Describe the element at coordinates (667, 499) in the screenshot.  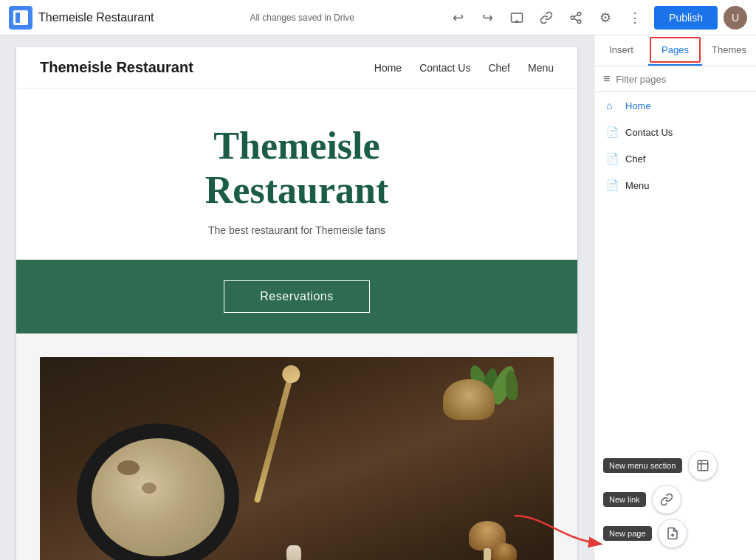
I see `new-link-button` at that location.